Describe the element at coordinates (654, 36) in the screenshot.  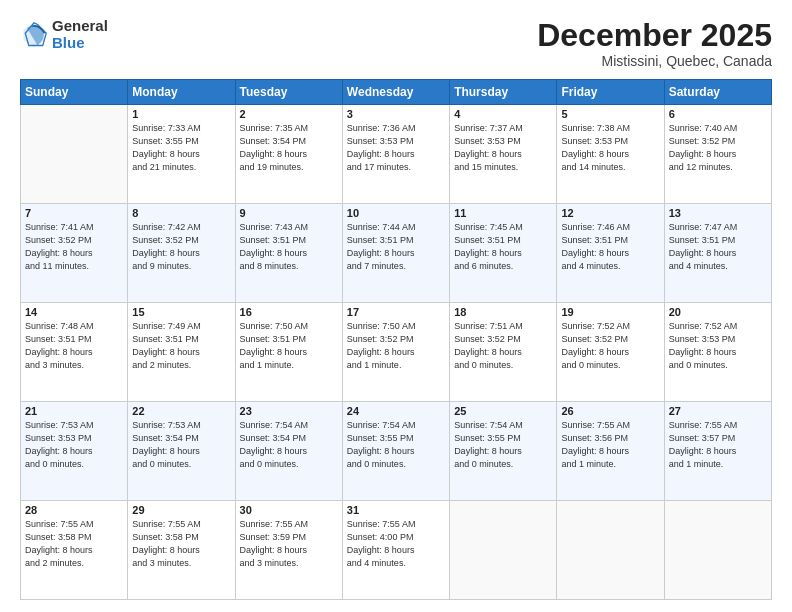
I see `main-title: December 2025` at that location.